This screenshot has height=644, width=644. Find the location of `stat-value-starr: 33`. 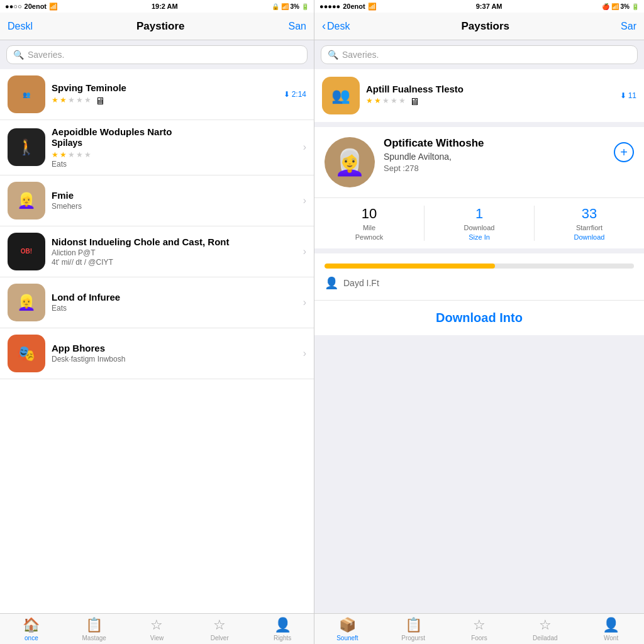

stat-value-starr: 33 is located at coordinates (589, 214).